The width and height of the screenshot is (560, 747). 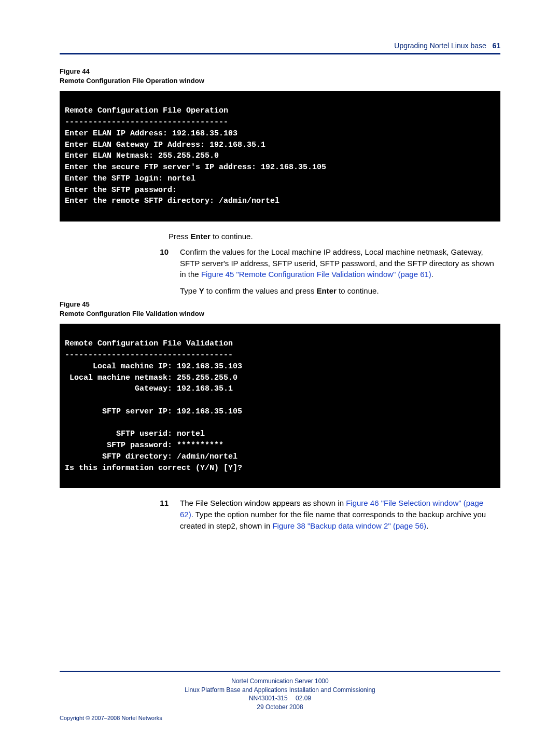 What do you see at coordinates (75, 72) in the screenshot?
I see `figure44-label: Figure 44` at bounding box center [75, 72].